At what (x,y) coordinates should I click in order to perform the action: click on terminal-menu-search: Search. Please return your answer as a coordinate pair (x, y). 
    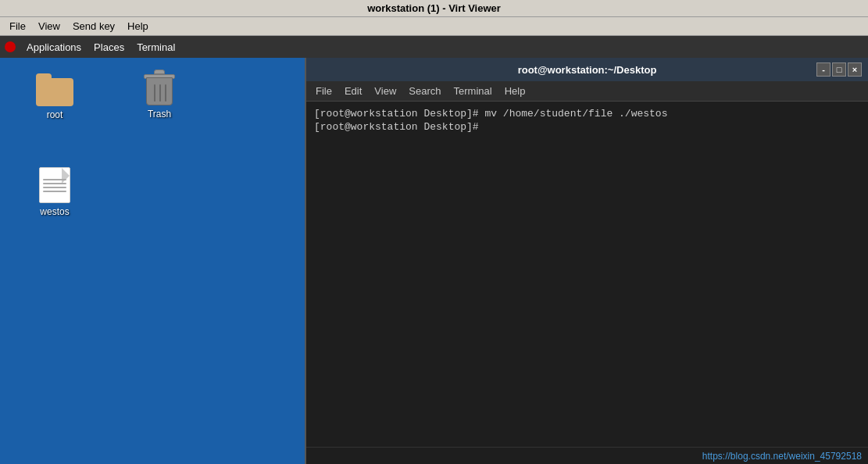
    Looking at the image, I should click on (425, 91).